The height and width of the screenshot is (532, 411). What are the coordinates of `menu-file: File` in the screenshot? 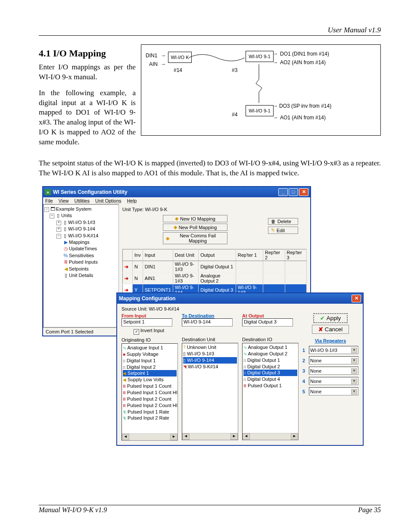 It's located at (49, 201).